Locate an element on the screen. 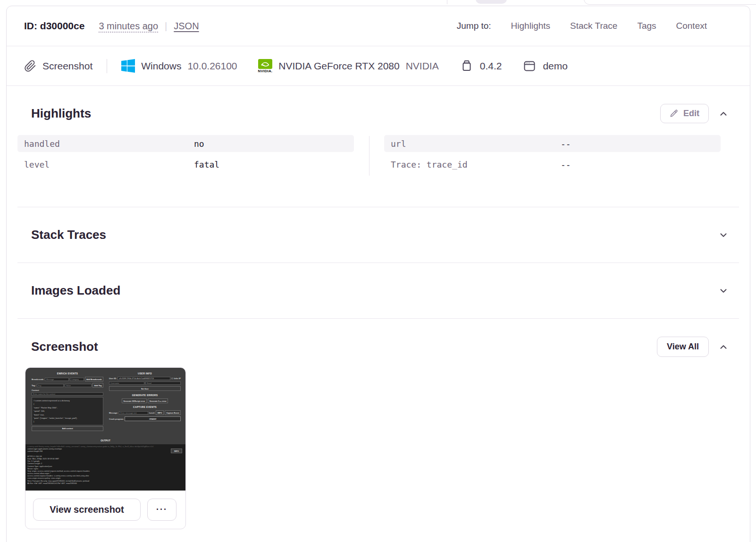  thumb-message-input: Enter message text is located at coordinates (134, 413).